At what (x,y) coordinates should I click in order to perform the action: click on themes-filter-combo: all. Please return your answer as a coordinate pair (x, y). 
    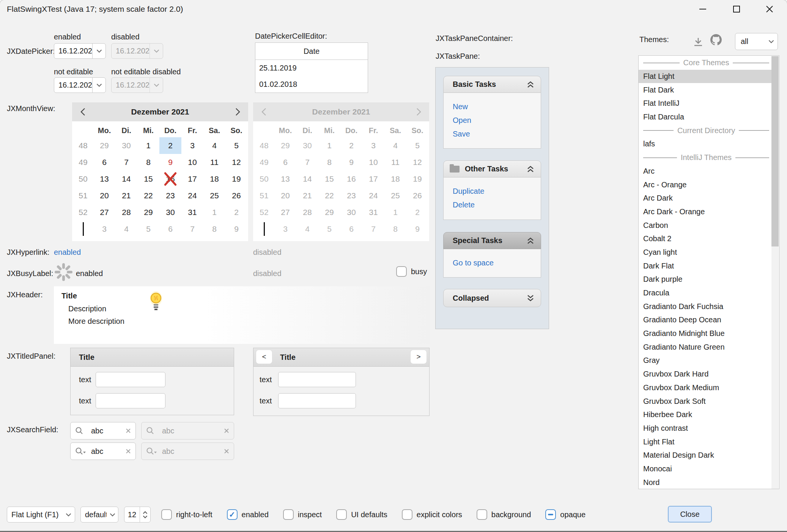
    Looking at the image, I should click on (757, 42).